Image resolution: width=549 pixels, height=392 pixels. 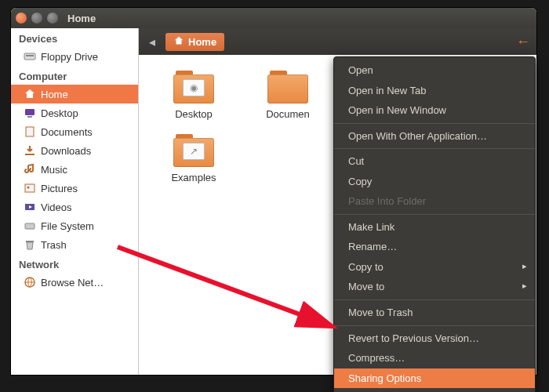 What do you see at coordinates (274, 18) in the screenshot?
I see `titlebar: Home` at bounding box center [274, 18].